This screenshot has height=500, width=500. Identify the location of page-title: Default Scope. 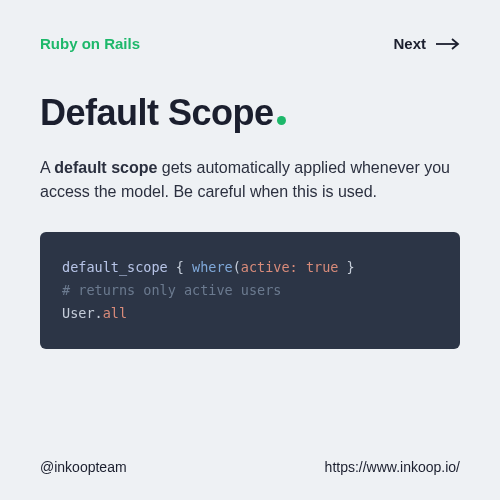
(157, 113).